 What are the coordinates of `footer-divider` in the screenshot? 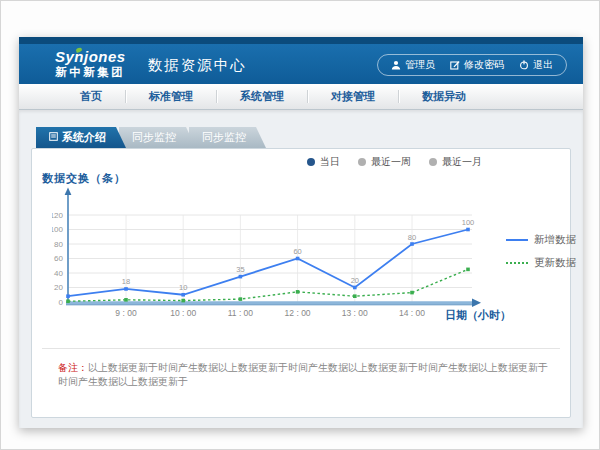 It's located at (301, 348).